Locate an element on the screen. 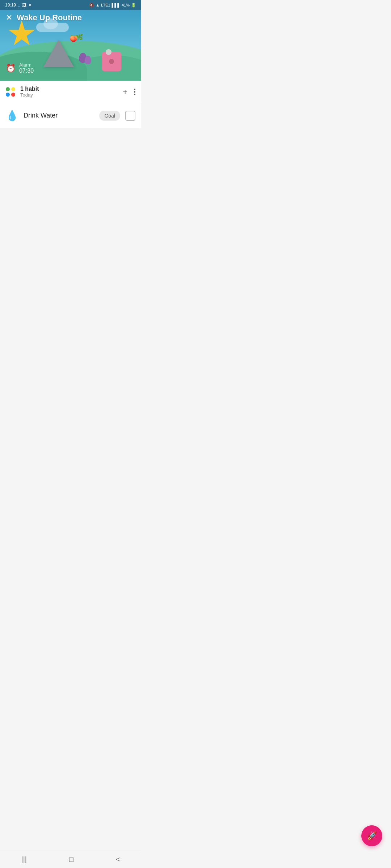  habit-name: Drink Water is located at coordinates (59, 116).